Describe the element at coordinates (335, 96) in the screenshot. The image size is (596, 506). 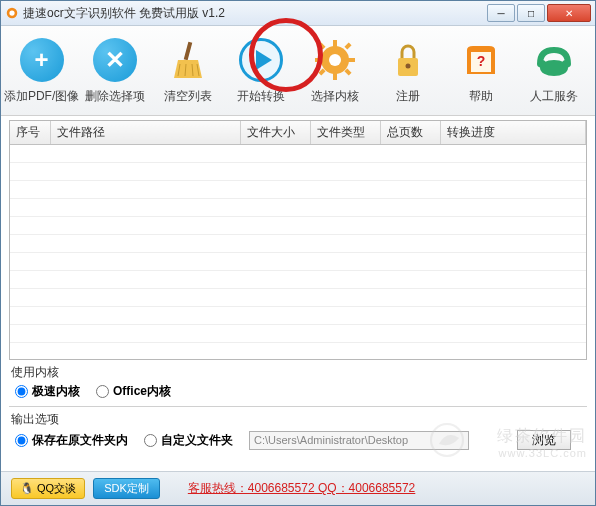
I see `engine-label: 选择内核` at that location.